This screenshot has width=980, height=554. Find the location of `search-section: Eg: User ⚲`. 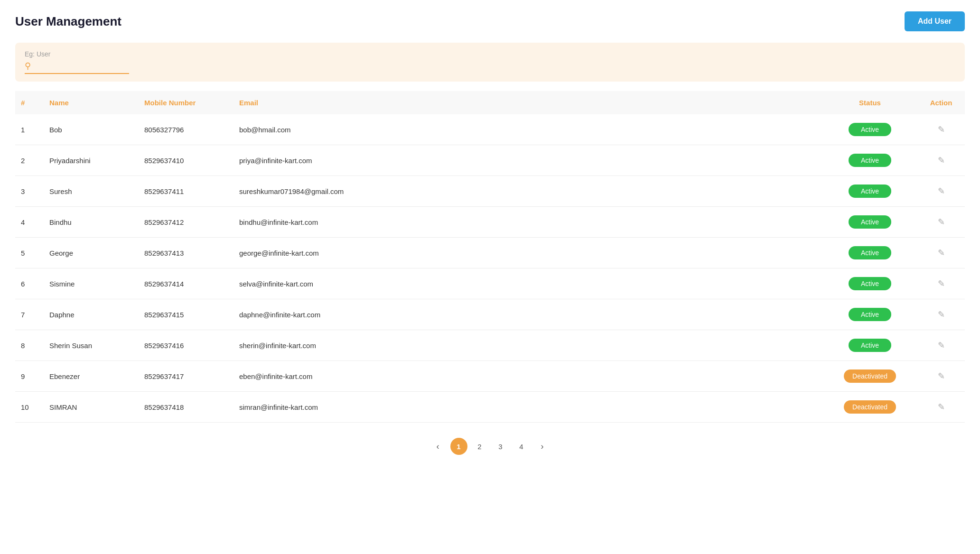

search-section: Eg: User ⚲ is located at coordinates (490, 62).